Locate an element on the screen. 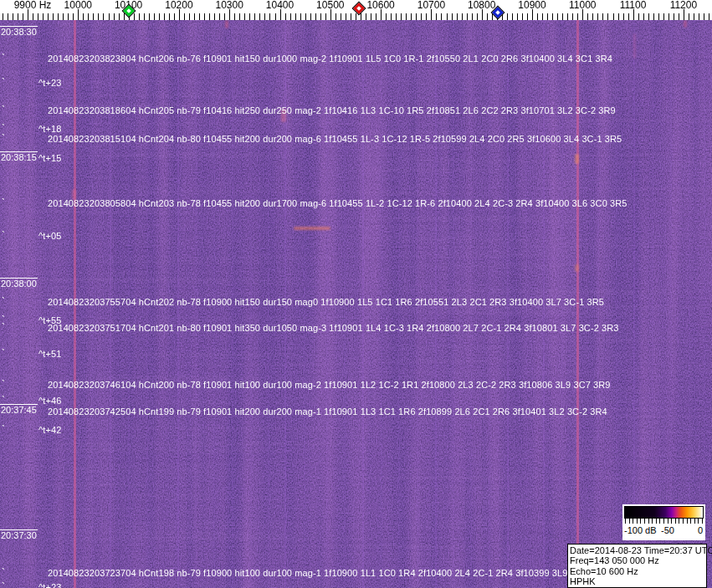 The height and width of the screenshot is (588, 712). ruler-frequency-label: 10400 is located at coordinates (279, 5).